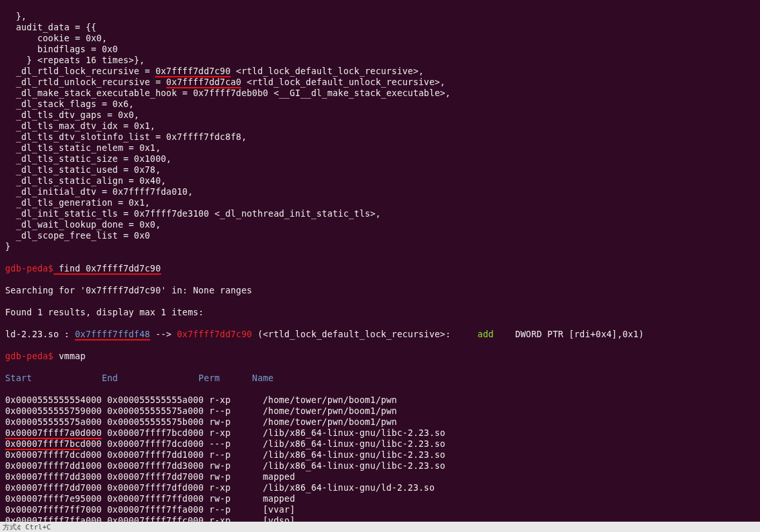  What do you see at coordinates (380, 236) in the screenshot?
I see `dump-line: _dl_scope_free_list = 0x0` at bounding box center [380, 236].